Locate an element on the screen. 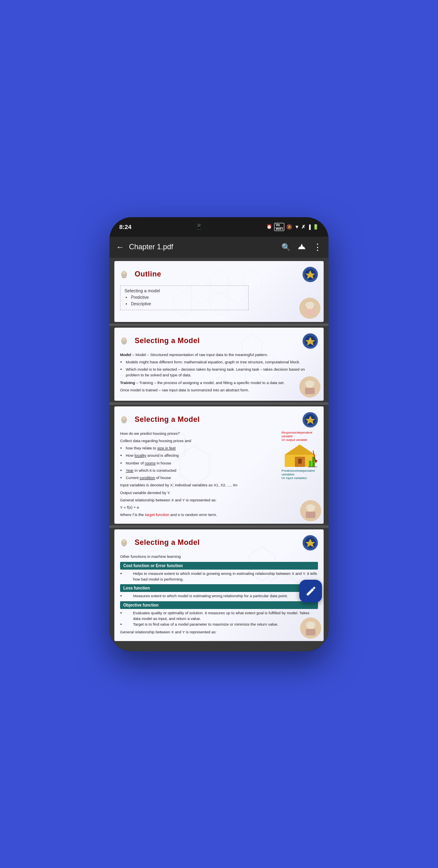 Image resolution: width=438 pixels, height=868 pixels. cost-b1: Helps to measure extent to which model i… is located at coordinates (222, 577).